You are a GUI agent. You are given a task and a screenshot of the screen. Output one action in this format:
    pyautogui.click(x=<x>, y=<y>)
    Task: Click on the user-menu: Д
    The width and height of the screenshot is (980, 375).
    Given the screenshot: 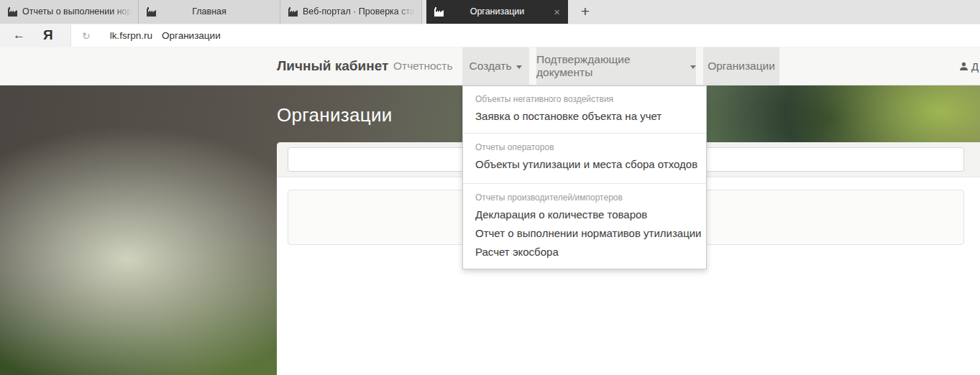 What is the action you would take?
    pyautogui.click(x=969, y=66)
    